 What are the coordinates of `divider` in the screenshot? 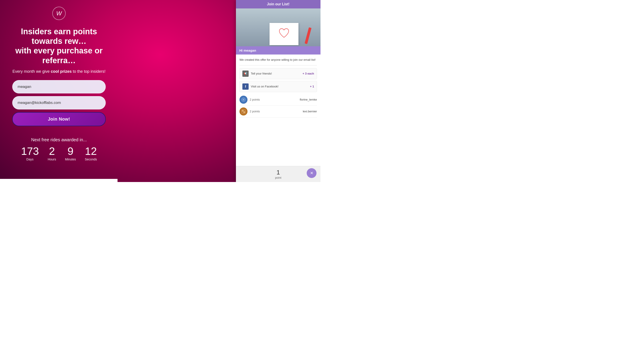 It's located at (278, 66).